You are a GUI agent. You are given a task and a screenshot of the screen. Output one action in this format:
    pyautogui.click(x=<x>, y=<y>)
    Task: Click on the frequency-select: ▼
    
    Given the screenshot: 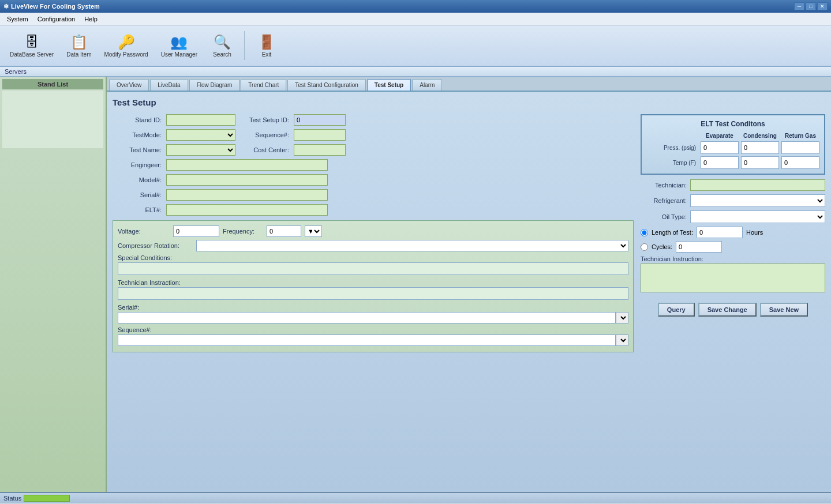 What is the action you would take?
    pyautogui.click(x=313, y=231)
    